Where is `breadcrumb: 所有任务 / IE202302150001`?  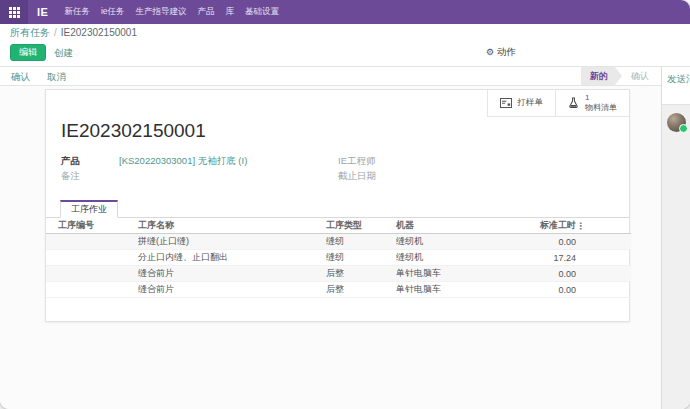 breadcrumb: 所有任务 / IE202302150001 is located at coordinates (345, 32).